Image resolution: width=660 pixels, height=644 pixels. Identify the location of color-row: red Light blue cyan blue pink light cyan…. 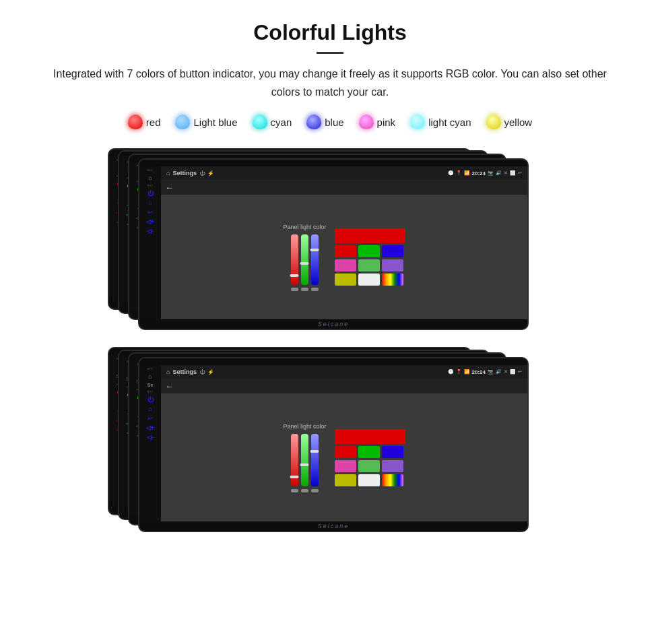
(330, 122).